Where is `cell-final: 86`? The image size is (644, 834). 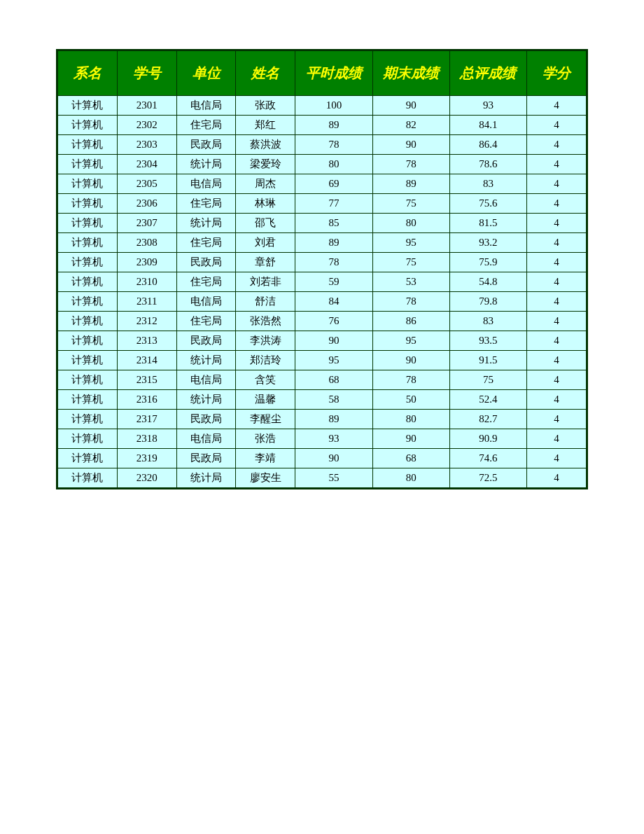
cell-final: 86 is located at coordinates (411, 321).